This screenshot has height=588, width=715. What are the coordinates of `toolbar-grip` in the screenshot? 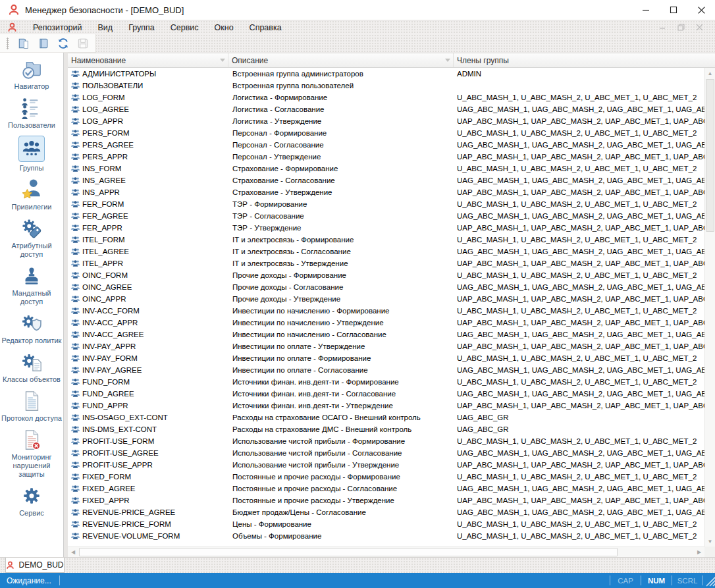 It's located at (8, 43).